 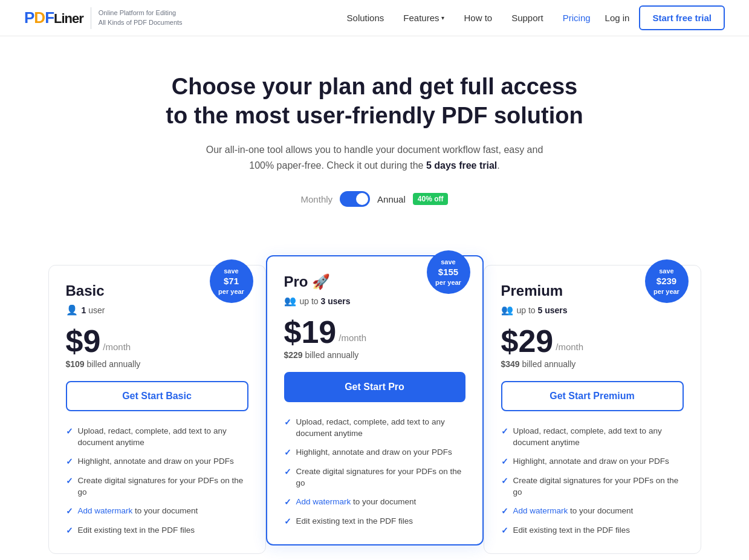 What do you see at coordinates (39, 18) in the screenshot?
I see `logo-d: D` at bounding box center [39, 18].